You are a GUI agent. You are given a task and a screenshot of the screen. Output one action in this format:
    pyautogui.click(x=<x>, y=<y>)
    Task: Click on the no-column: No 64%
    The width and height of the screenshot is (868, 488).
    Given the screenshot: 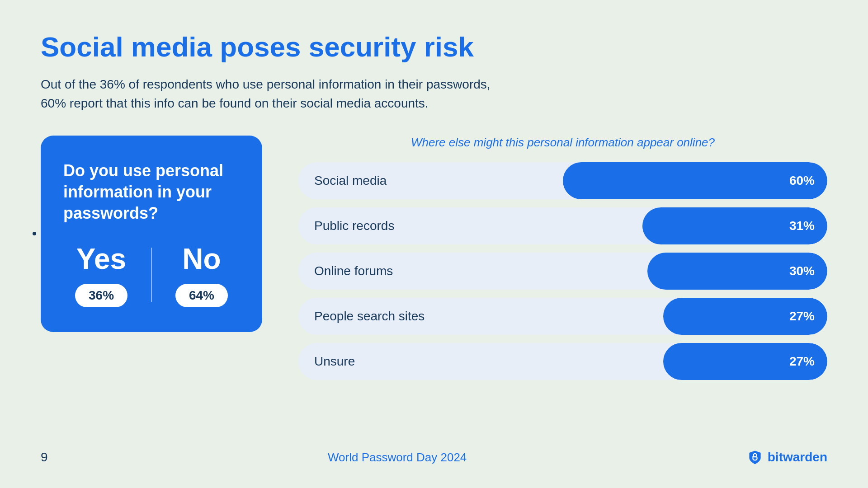 What is the action you would take?
    pyautogui.click(x=202, y=275)
    